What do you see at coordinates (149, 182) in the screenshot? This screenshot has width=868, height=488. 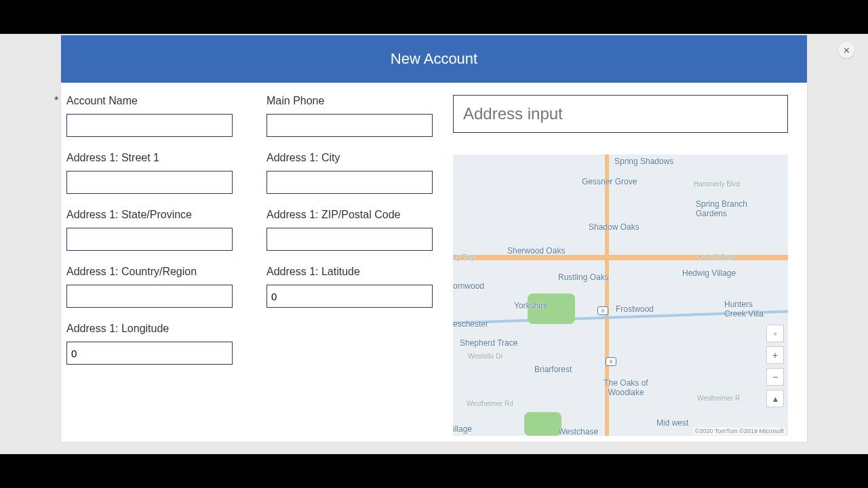 I see `input-street1` at bounding box center [149, 182].